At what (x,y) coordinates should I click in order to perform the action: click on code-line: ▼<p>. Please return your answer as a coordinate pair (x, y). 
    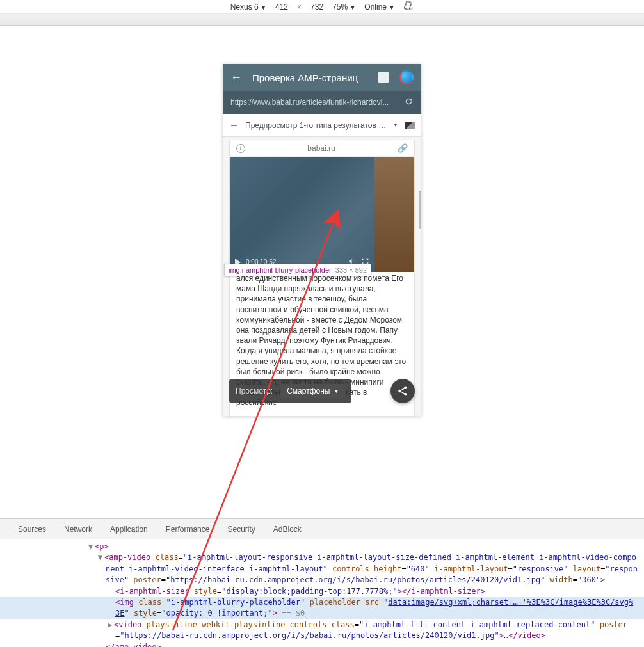
    Looking at the image, I should click on (322, 547).